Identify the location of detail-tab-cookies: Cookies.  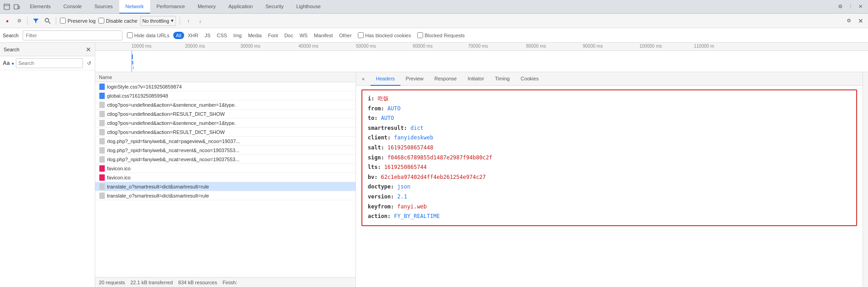
(530, 79).